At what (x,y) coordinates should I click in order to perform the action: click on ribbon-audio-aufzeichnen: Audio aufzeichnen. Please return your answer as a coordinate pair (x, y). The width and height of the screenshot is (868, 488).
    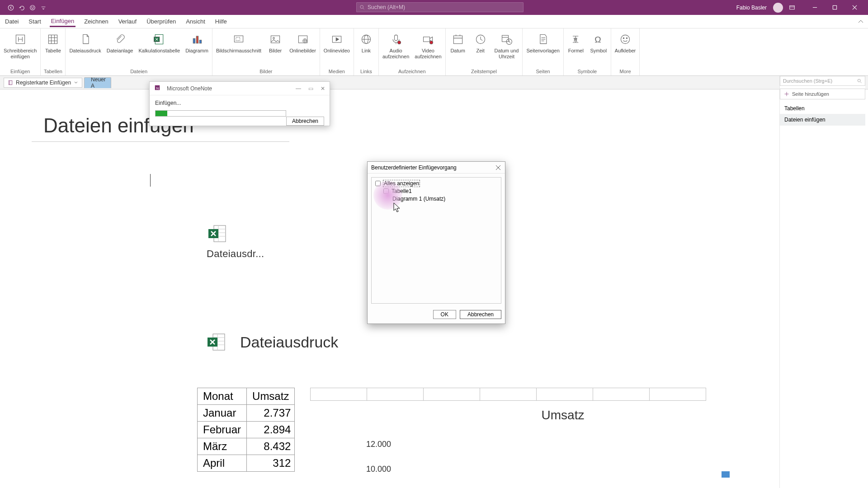
    Looking at the image, I should click on (396, 49).